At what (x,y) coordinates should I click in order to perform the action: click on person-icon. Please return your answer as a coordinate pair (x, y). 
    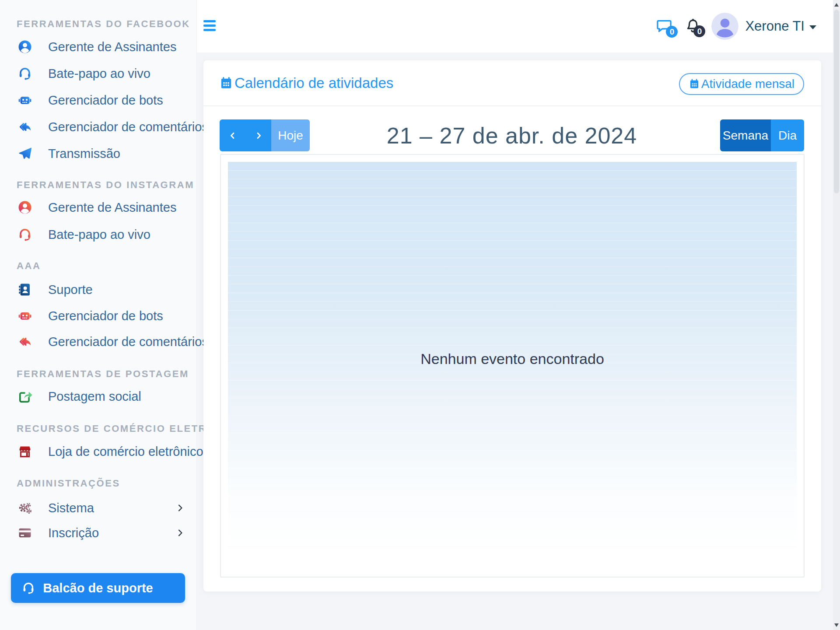
    Looking at the image, I should click on (725, 26).